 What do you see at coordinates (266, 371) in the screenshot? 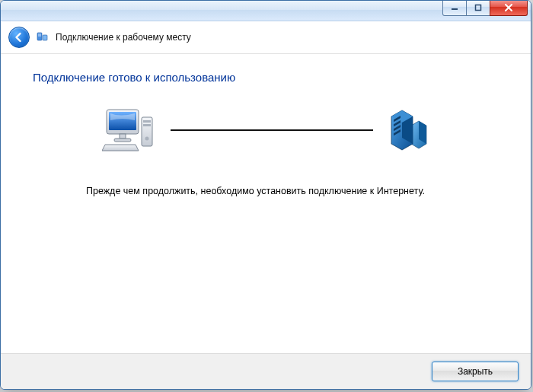
I see `footer-bar: Закрыть` at bounding box center [266, 371].